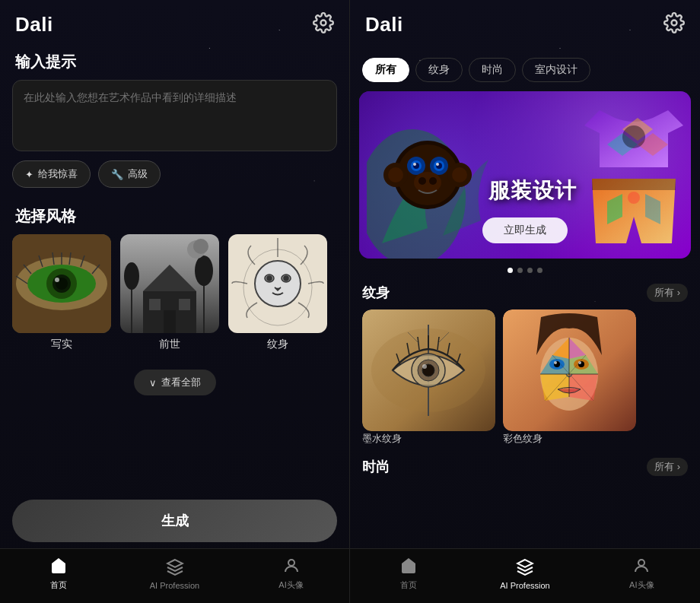 The height and width of the screenshot is (603, 700). Describe the element at coordinates (175, 297) in the screenshot. I see `style-grid: 写实` at that location.